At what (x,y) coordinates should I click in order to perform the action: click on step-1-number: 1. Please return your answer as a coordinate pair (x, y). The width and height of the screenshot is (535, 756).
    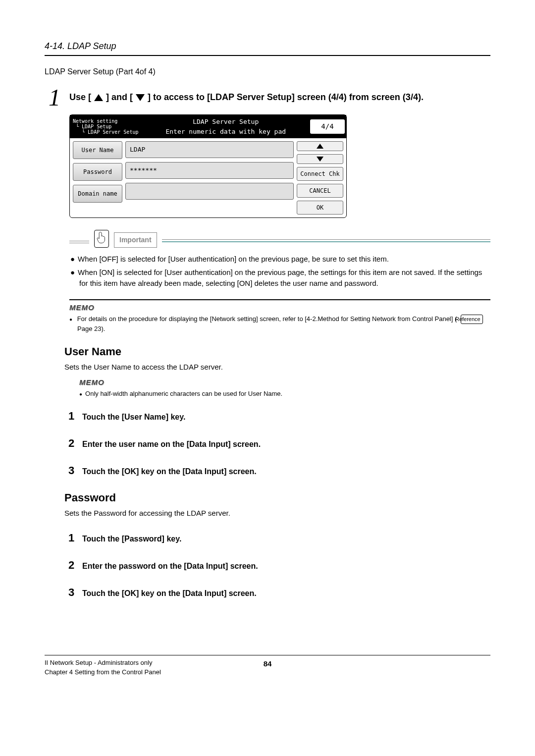
    Looking at the image, I should click on (54, 98).